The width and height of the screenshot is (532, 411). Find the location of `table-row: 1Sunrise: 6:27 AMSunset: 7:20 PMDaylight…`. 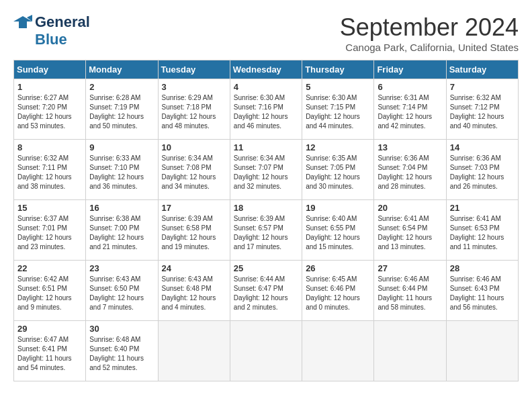

table-row: 1Sunrise: 6:27 AMSunset: 7:20 PMDaylight… is located at coordinates (50, 109).